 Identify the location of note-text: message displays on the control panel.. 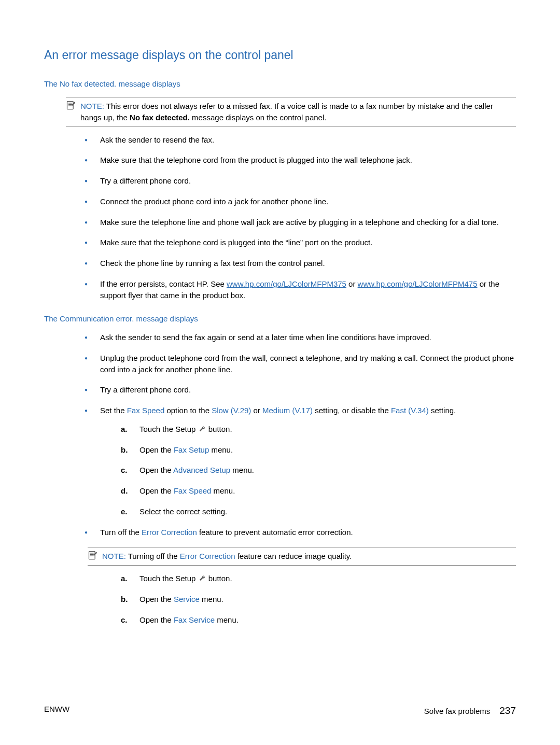
(258, 117).